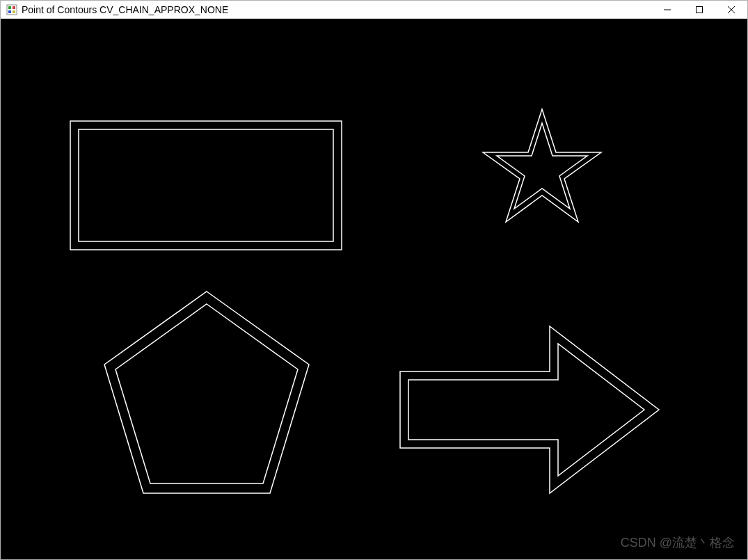 The height and width of the screenshot is (560, 748). Describe the element at coordinates (542, 166) in the screenshot. I see `star-outer` at that location.